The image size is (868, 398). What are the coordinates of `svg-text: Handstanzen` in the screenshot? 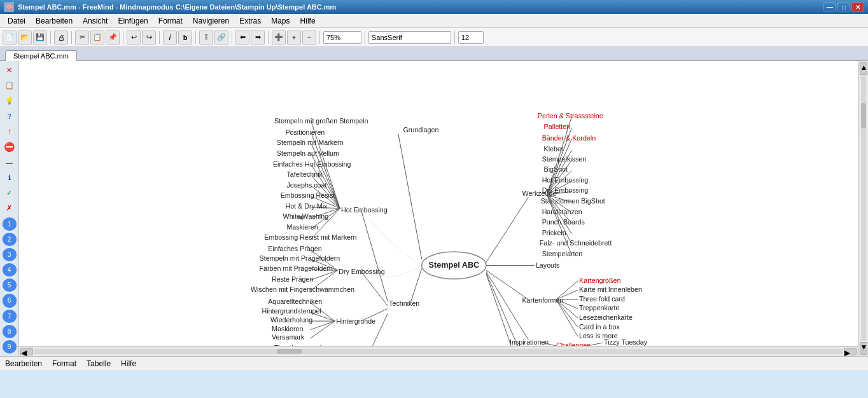 It's located at (563, 212).